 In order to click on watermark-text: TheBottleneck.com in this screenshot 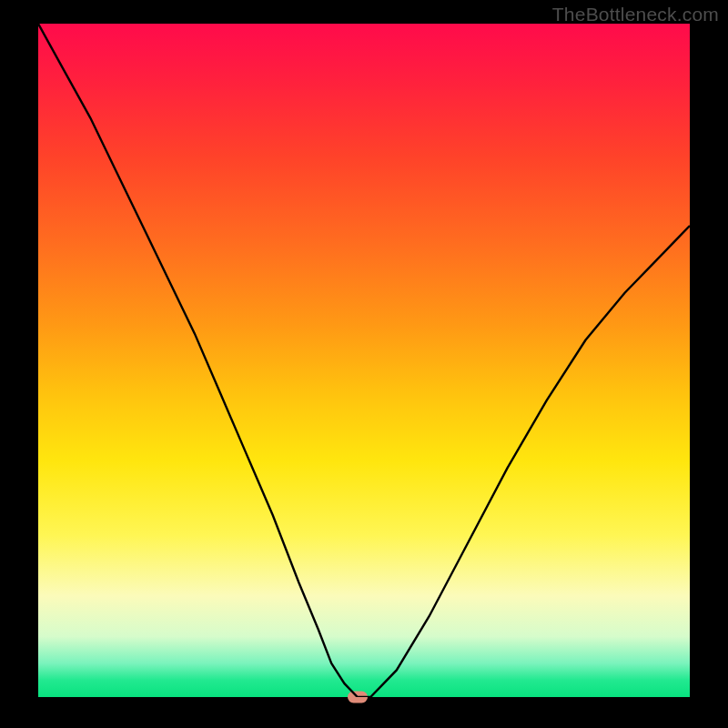, I will do `click(635, 15)`.